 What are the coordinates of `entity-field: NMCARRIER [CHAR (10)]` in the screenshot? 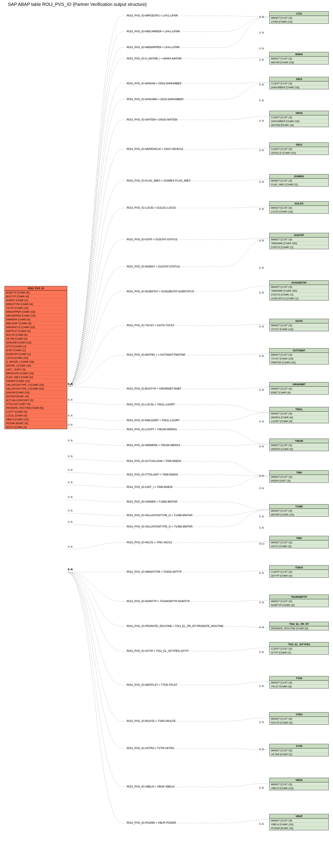 It's located at (36, 315).